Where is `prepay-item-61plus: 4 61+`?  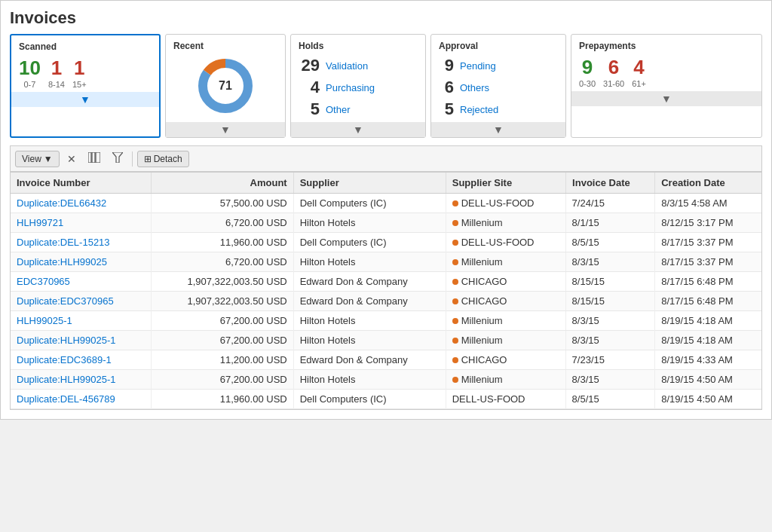 prepay-item-61plus: 4 61+ is located at coordinates (639, 72).